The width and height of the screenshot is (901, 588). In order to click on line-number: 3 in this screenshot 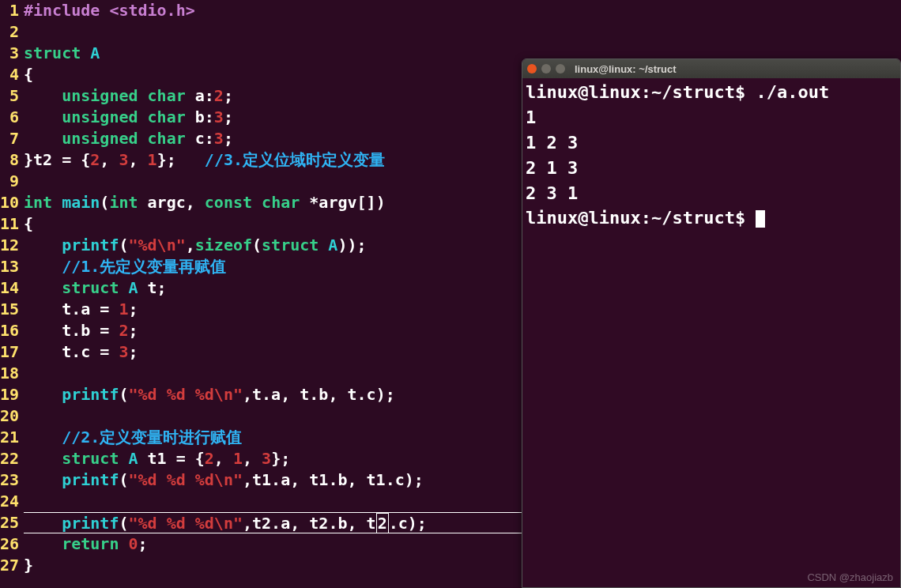, I will do `click(12, 54)`.